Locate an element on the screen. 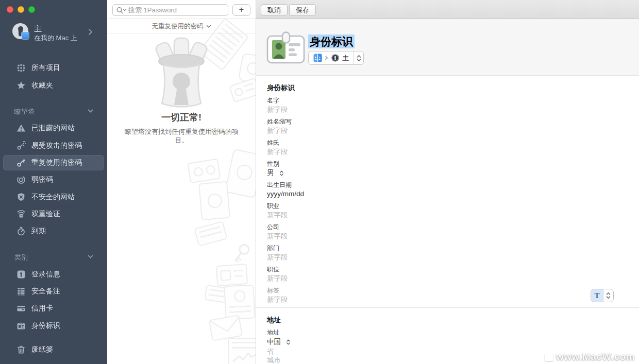 The width and height of the screenshot is (639, 364). field-first-name: 名字 新字段 is located at coordinates (365, 106).